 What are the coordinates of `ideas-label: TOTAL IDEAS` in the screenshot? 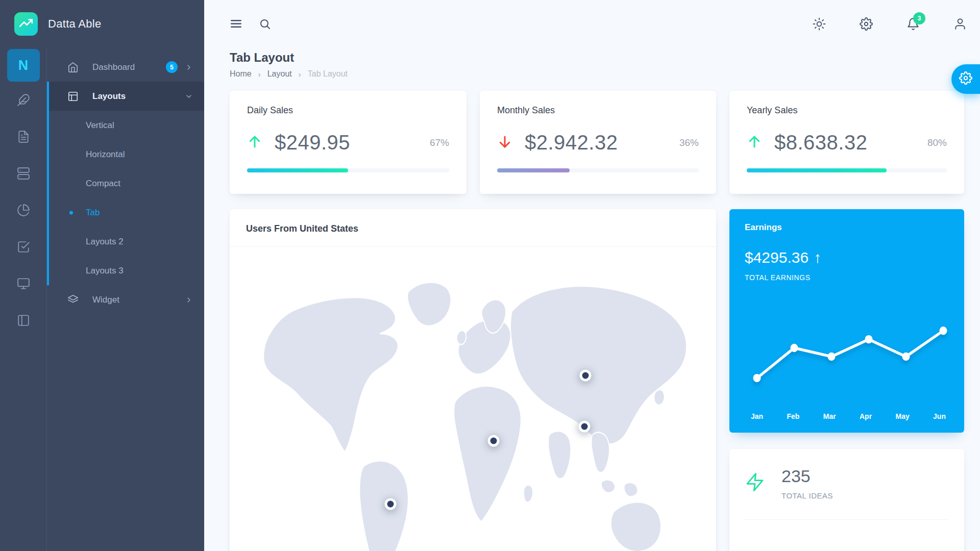 It's located at (807, 496).